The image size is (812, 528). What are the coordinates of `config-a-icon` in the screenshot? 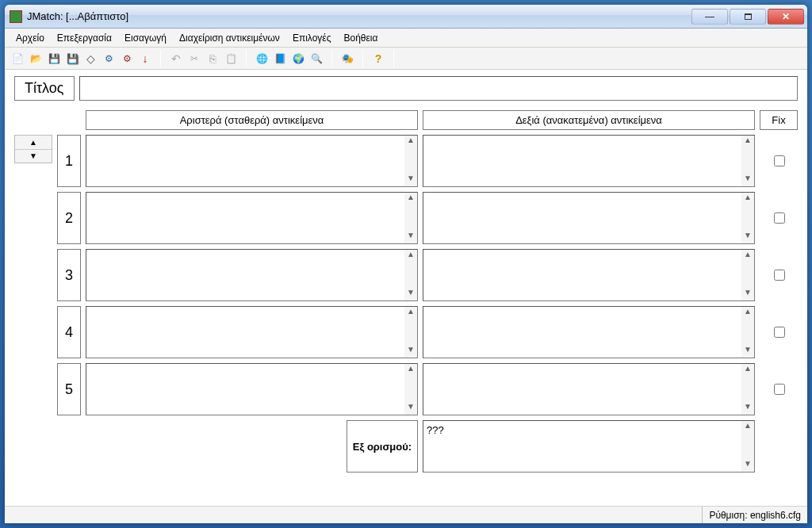 It's located at (109, 59).